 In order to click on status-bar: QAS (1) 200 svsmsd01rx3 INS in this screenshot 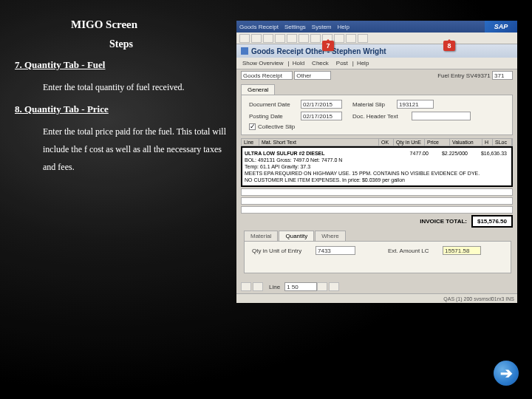, I will do `click(377, 299)`.